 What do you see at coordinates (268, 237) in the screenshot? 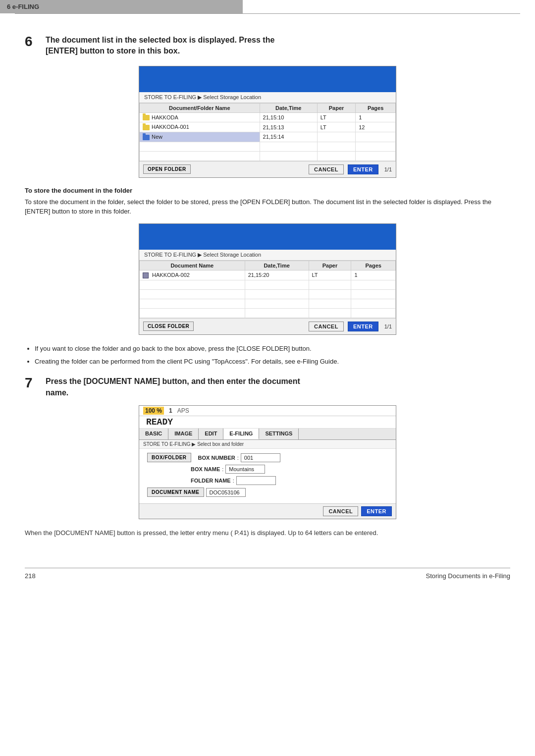
I see `panel2-header` at bounding box center [268, 237].